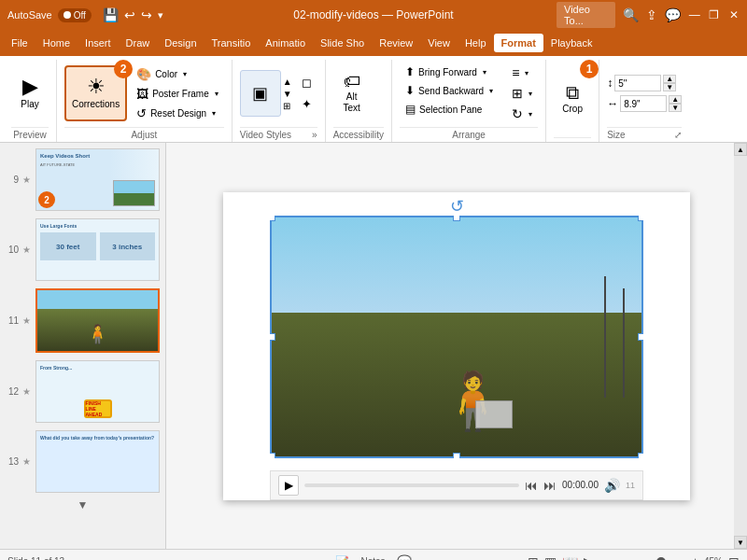 The height and width of the screenshot is (560, 747). Describe the element at coordinates (20, 43) in the screenshot. I see `menu-file: File` at that location.